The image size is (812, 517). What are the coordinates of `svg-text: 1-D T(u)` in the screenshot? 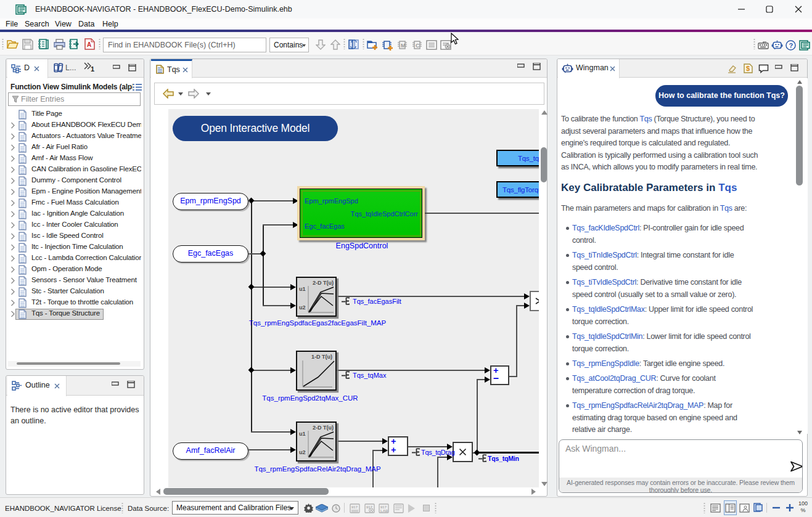 It's located at (322, 357).